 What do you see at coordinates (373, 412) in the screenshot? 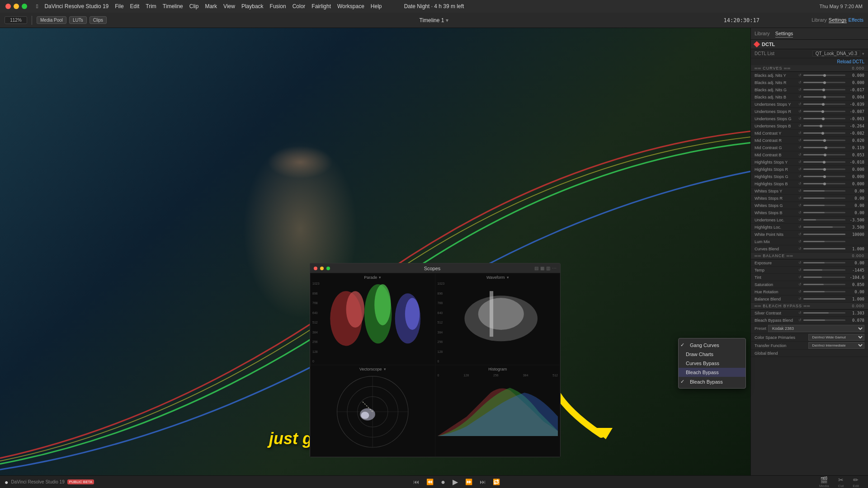
I see `vectorscope-svg` at bounding box center [373, 412].